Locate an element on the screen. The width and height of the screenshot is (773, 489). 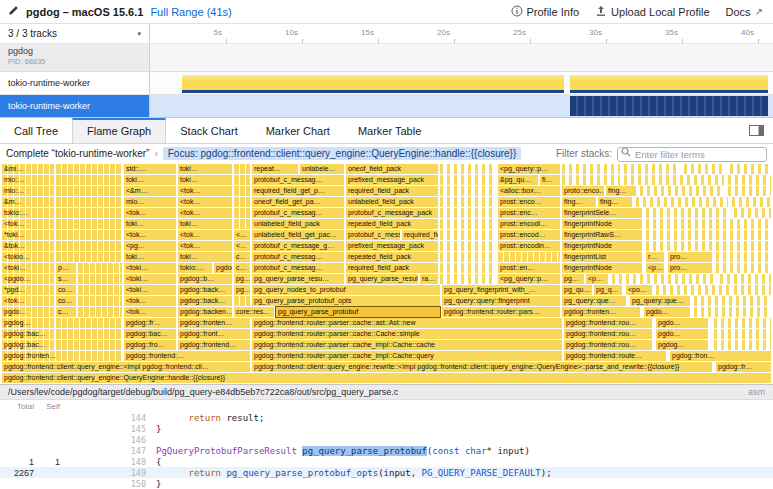
flame-frame: prost::en… is located at coordinates (529, 268).